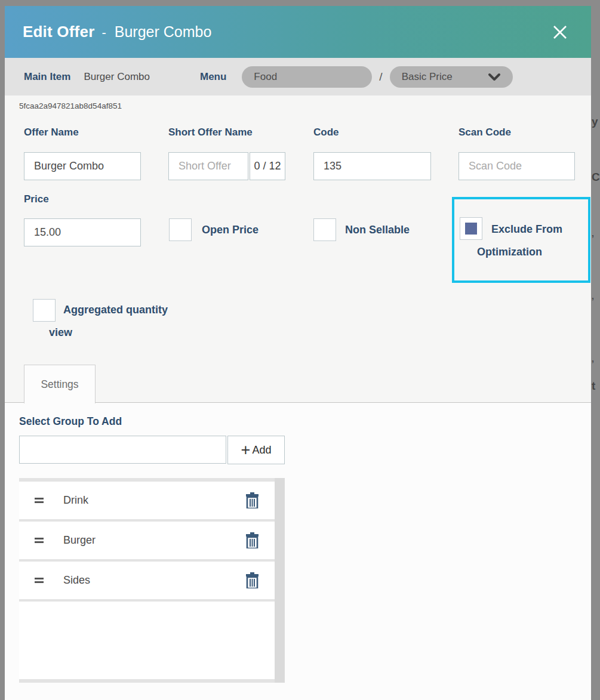 Image resolution: width=600 pixels, height=700 pixels. Describe the element at coordinates (76, 500) in the screenshot. I see `group-name: Drink` at that location.